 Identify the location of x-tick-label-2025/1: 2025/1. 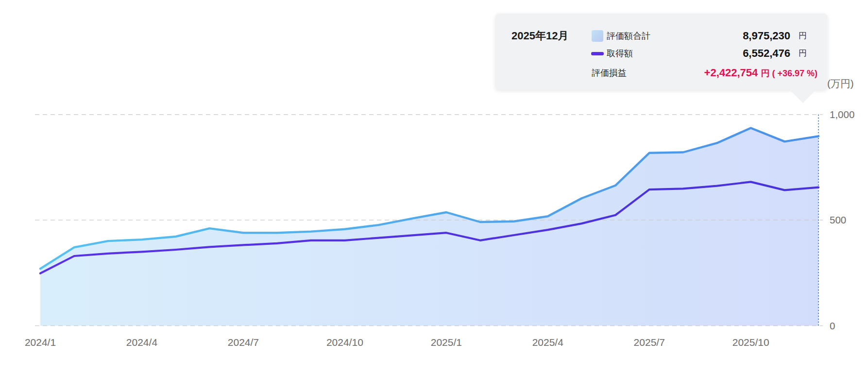
(446, 342).